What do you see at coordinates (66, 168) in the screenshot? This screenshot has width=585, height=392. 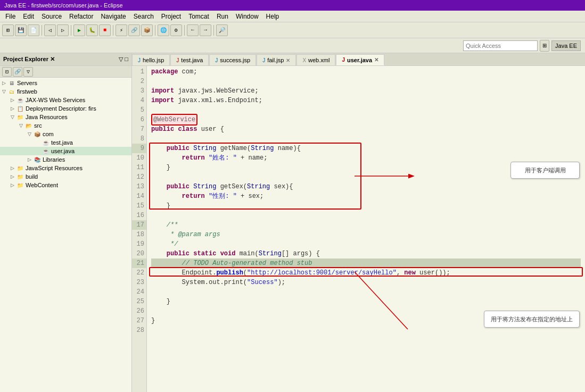 I see `tree-item-jsresources: ▷ 📁 JavaScript Resources` at bounding box center [66, 168].